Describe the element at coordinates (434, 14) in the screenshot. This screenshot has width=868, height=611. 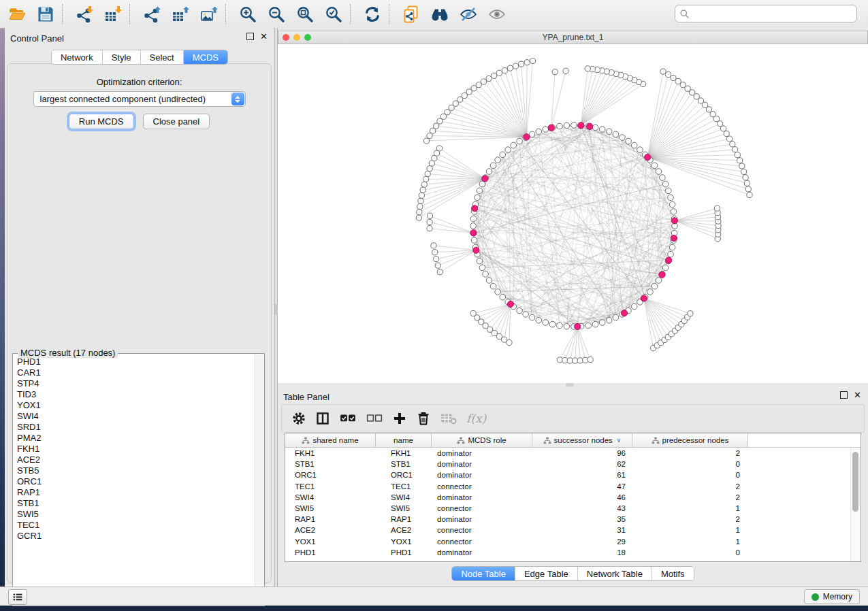
I see `main-toolbar` at that location.